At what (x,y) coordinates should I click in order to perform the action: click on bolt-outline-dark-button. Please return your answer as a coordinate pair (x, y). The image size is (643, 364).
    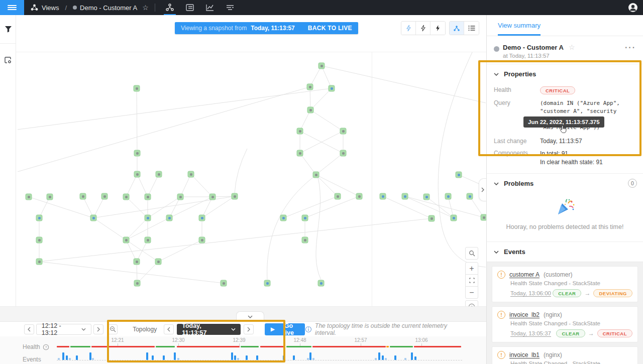
    Looking at the image, I should click on (423, 28).